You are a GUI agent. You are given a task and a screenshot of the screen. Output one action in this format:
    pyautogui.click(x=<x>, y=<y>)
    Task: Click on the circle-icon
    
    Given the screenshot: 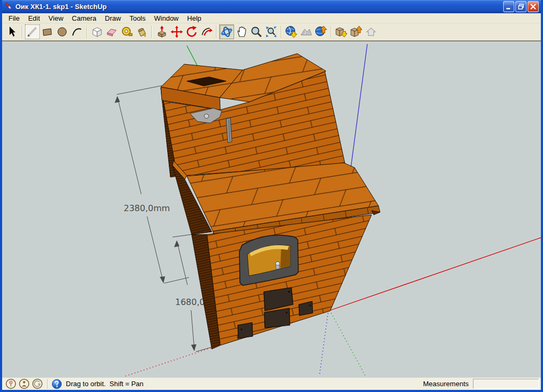 What is the action you would take?
    pyautogui.click(x=62, y=32)
    